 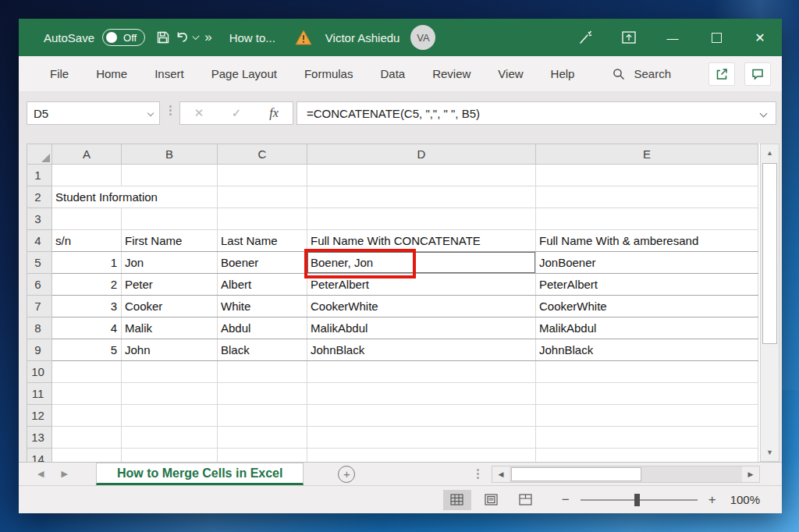 What do you see at coordinates (41, 474) in the screenshot?
I see `sheet-nav-left-icon: ◀` at bounding box center [41, 474].